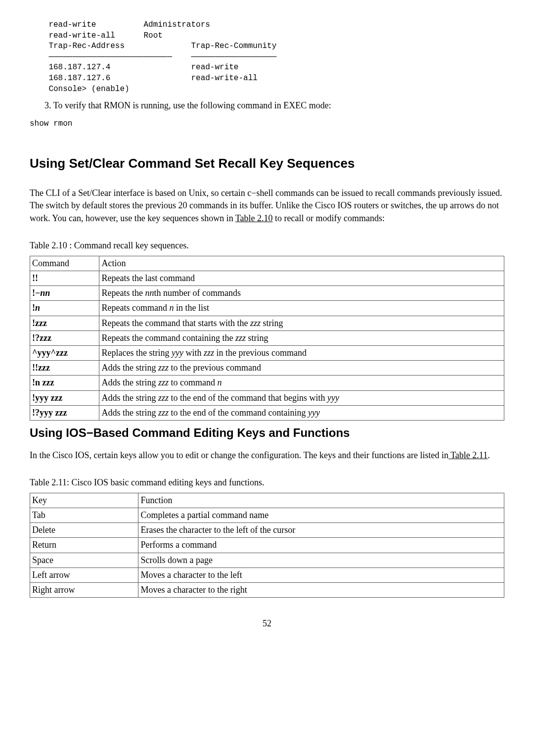 The width and height of the screenshot is (534, 756). What do you see at coordinates (267, 279) in the screenshot?
I see `table-row: !! Repeats the last command` at bounding box center [267, 279].